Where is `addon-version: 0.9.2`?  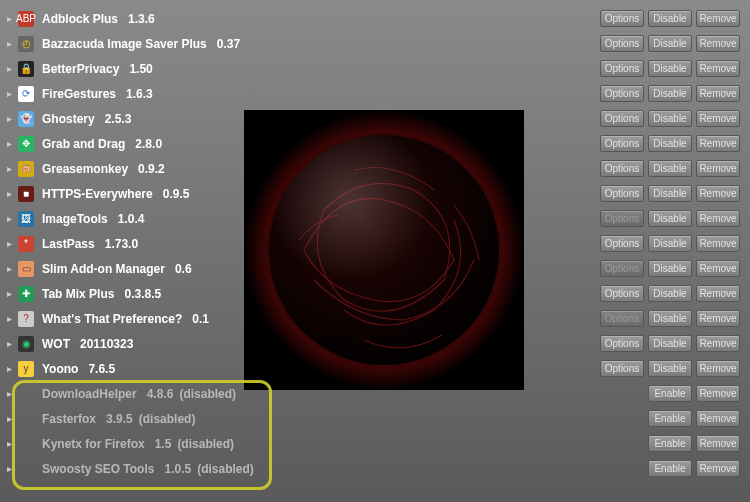 addon-version: 0.9.2 is located at coordinates (152, 169).